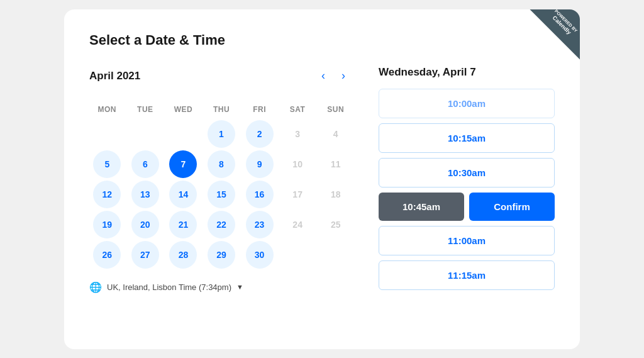  What do you see at coordinates (467, 103) in the screenshot?
I see `time-slot: 10:00am` at bounding box center [467, 103].